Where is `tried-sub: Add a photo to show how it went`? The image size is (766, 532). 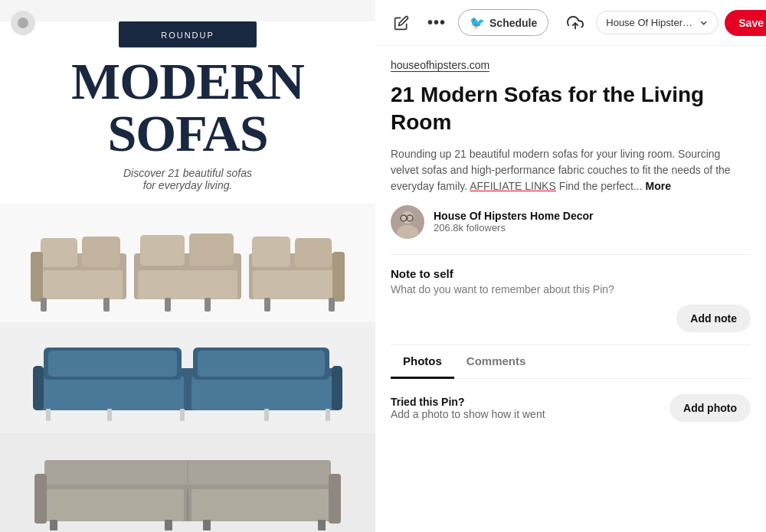 tried-sub: Add a photo to show how it went is located at coordinates (468, 414).